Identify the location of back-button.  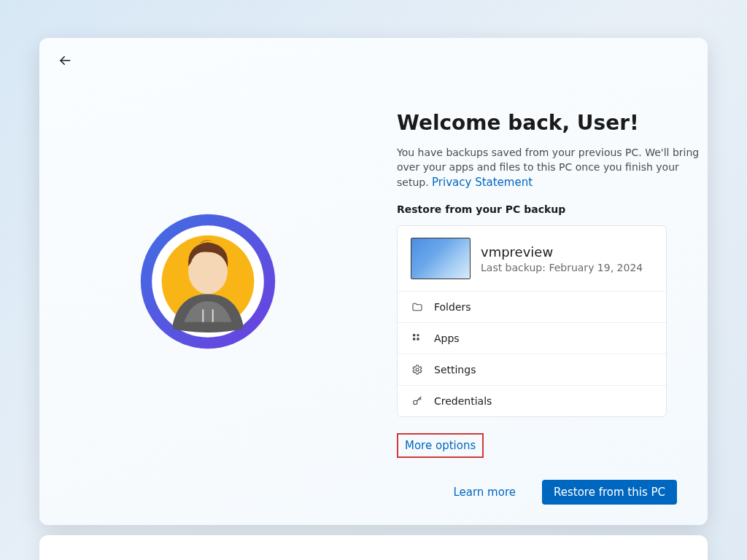
(65, 62).